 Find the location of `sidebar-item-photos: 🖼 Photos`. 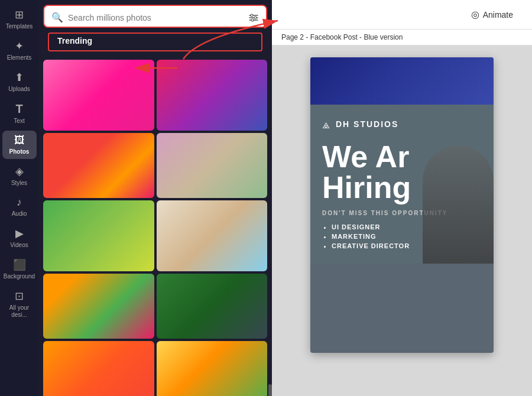

sidebar-item-photos: 🖼 Photos is located at coordinates (20, 145).